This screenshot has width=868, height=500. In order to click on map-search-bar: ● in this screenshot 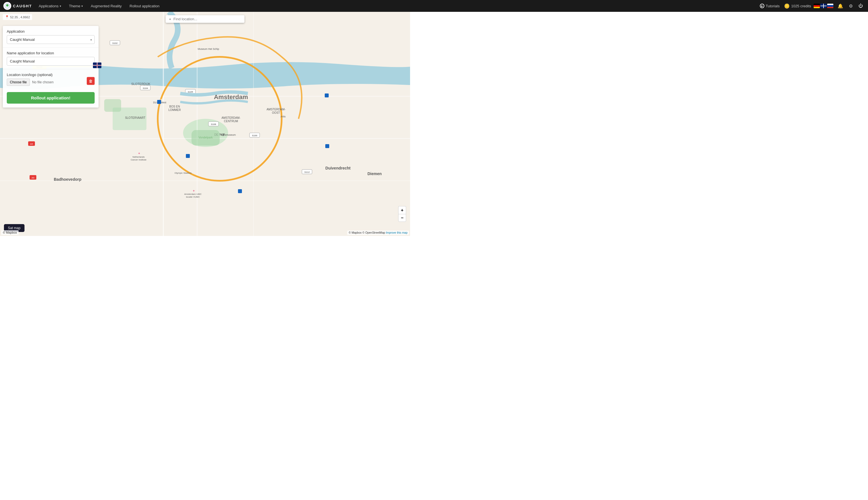, I will do `click(205, 19)`.